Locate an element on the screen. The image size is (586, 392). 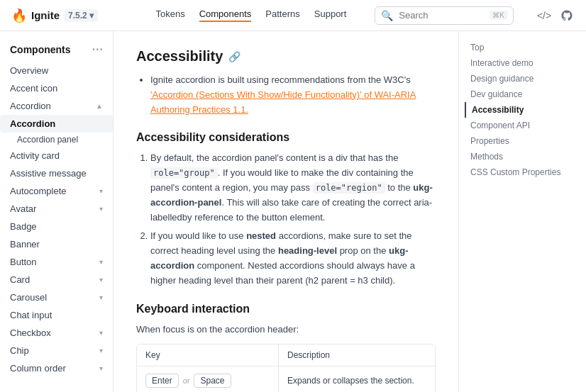
intro-link: 'Accordion (Sections With Show/Hide Func… is located at coordinates (283, 102).